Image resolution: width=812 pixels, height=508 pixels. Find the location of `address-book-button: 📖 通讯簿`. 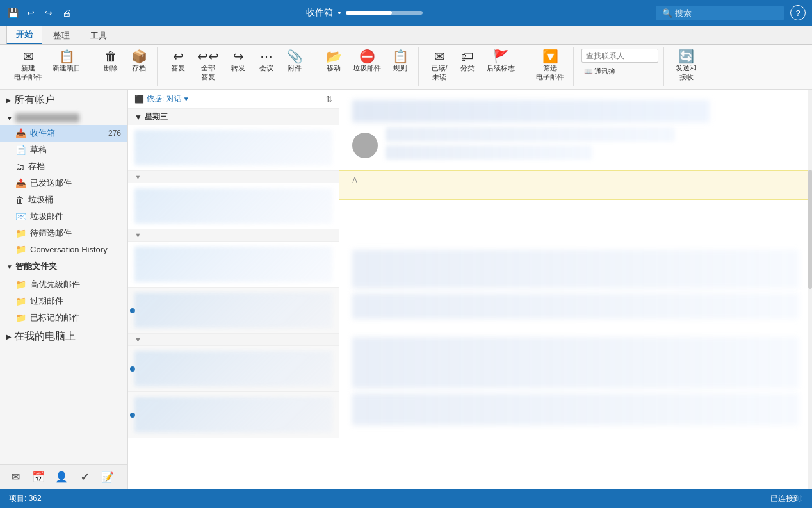

address-book-button: 📖 通讯簿 is located at coordinates (620, 72).